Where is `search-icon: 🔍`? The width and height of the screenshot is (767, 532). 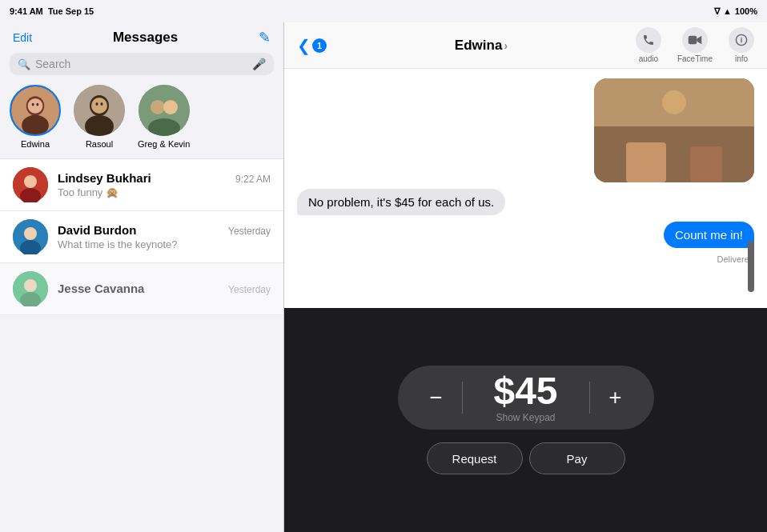 search-icon: 🔍 is located at coordinates (24, 64).